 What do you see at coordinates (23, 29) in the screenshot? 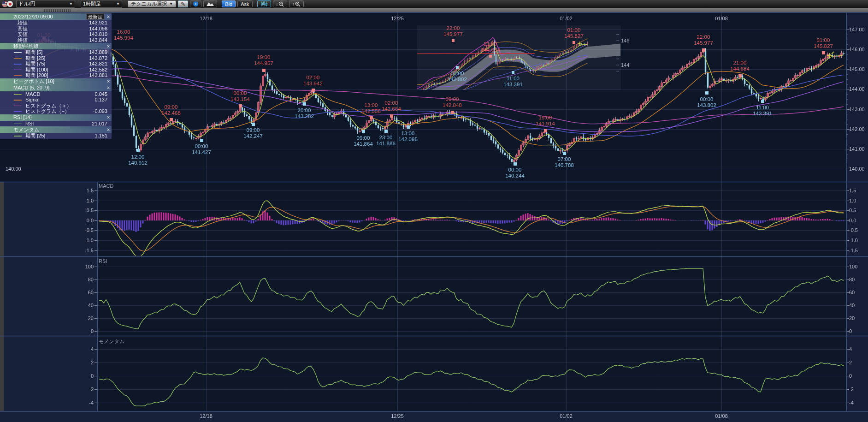
I see `ohlc-label: 高値` at bounding box center [23, 29].